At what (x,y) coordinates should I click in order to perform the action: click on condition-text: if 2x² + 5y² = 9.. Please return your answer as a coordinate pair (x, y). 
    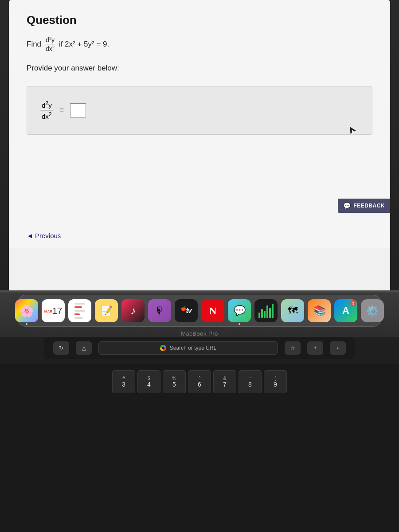
    Looking at the image, I should click on (84, 44).